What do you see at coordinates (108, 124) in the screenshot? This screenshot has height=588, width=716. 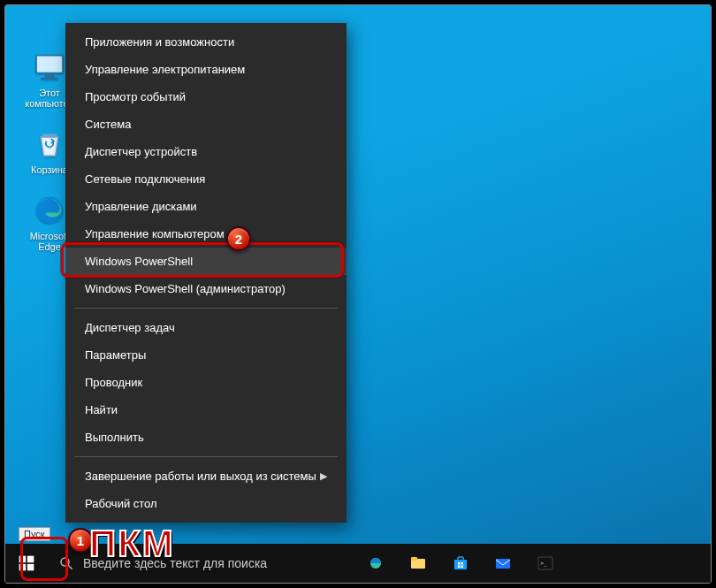 I see `winx-item-label: Система` at bounding box center [108, 124].